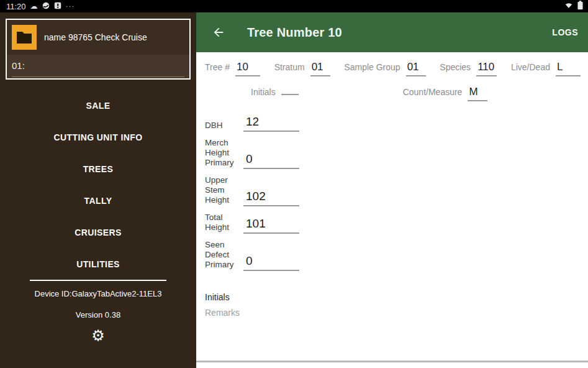 This screenshot has width=588, height=368. I want to click on app-version-label: Version 0.38, so click(98, 315).